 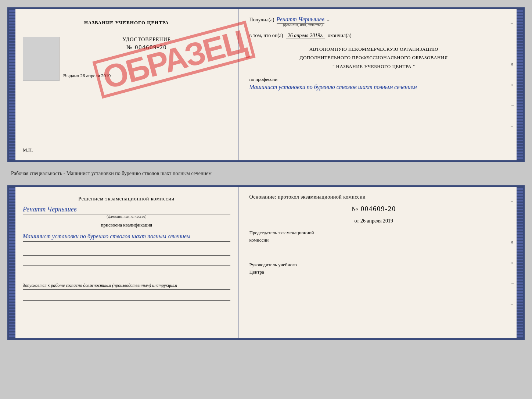 What do you see at coordinates (126, 87) in the screenshot?
I see `udost-container: УДОСТОВЕРЕНИЕ № 004609-20 ОБРАЗЕЦ Выдано…` at bounding box center [126, 87].